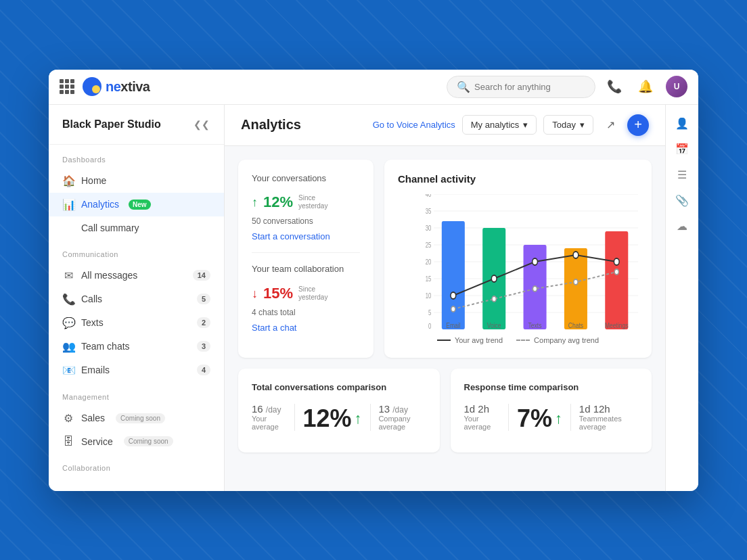  What do you see at coordinates (137, 228) in the screenshot?
I see `sidebar-item-call-summary: · Call summary` at bounding box center [137, 228].